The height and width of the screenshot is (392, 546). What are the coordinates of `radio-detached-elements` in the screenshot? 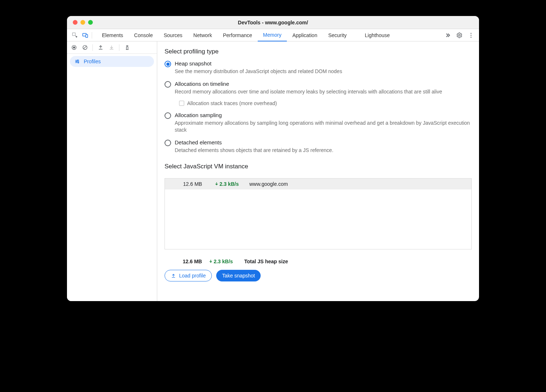 It's located at (168, 143).